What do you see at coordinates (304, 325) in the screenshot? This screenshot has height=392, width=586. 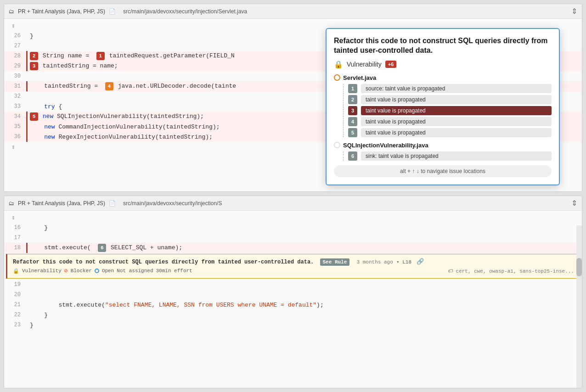 I see `code-b23: }` at bounding box center [304, 325].